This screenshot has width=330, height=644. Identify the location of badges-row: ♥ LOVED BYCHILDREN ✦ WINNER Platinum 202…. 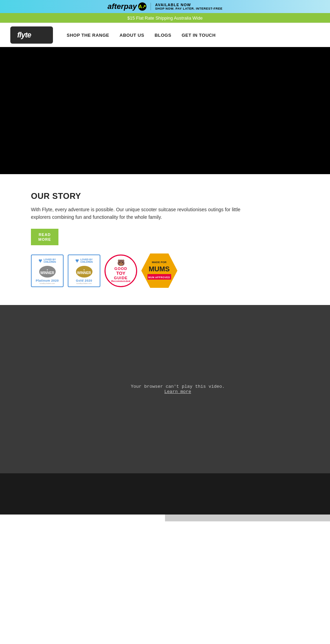
(165, 271).